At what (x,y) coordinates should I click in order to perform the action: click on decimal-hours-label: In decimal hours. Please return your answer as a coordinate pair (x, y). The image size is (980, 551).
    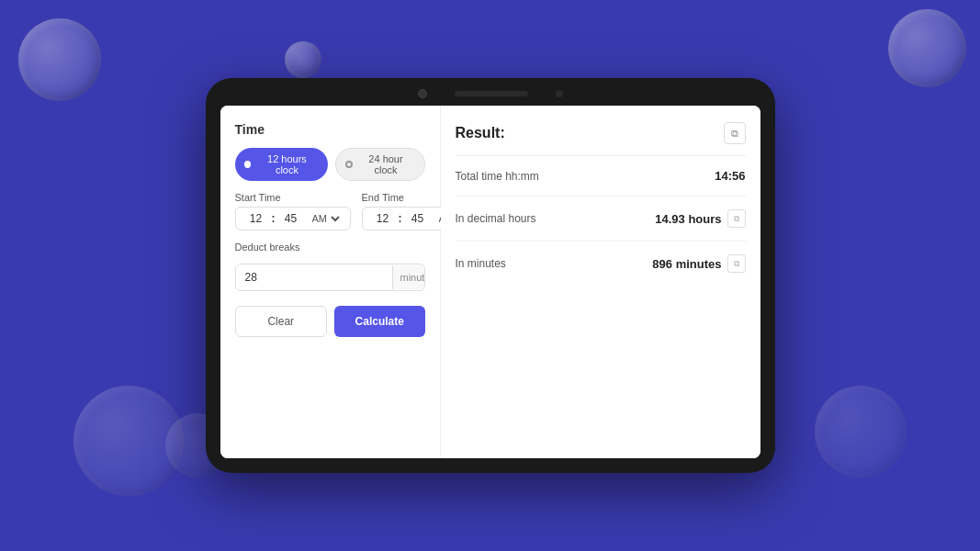
    Looking at the image, I should click on (496, 219).